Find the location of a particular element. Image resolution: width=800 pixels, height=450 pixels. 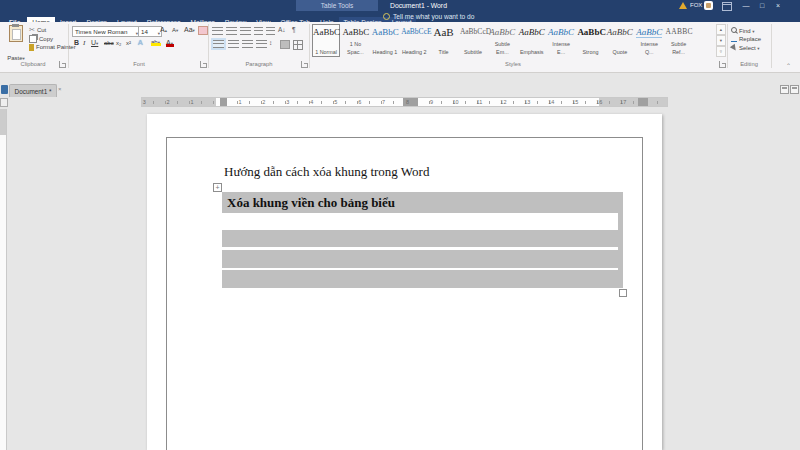

ruler-number: 5 is located at coordinates (336, 102).